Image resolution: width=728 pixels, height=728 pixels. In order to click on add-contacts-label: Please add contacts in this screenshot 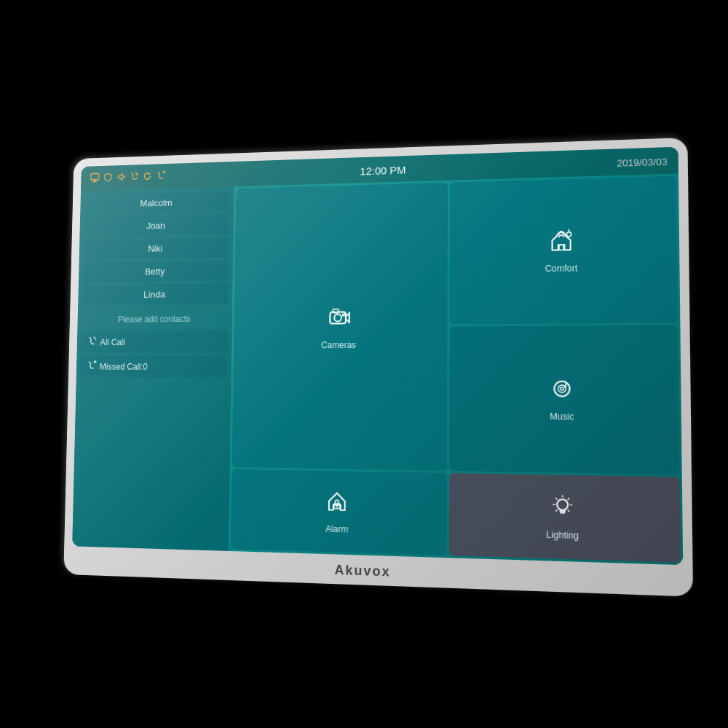, I will do `click(154, 319)`.